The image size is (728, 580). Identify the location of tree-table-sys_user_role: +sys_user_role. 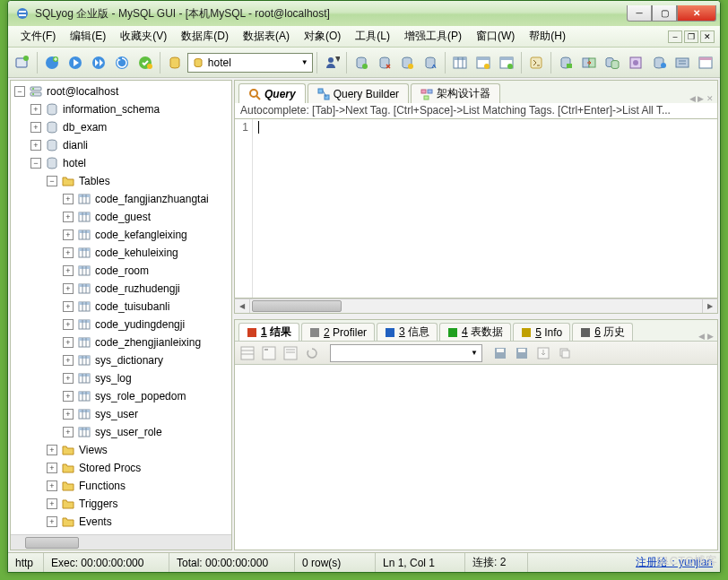
(121, 432).